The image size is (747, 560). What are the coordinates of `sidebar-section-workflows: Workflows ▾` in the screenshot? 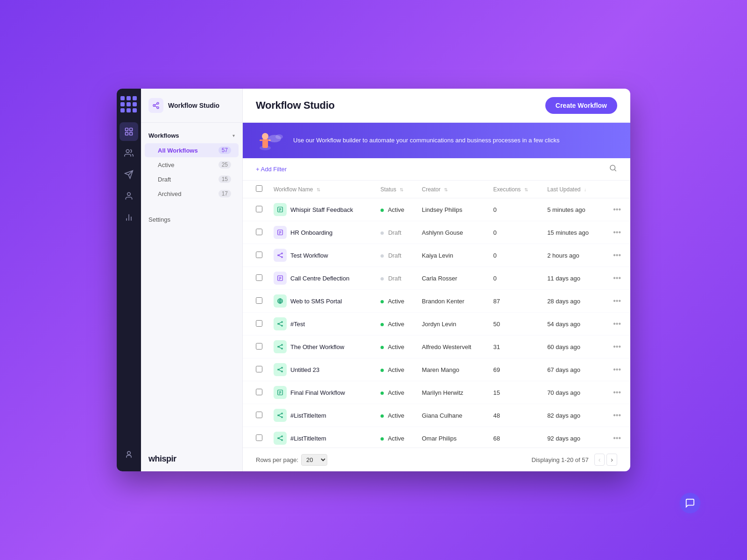 It's located at (191, 136).